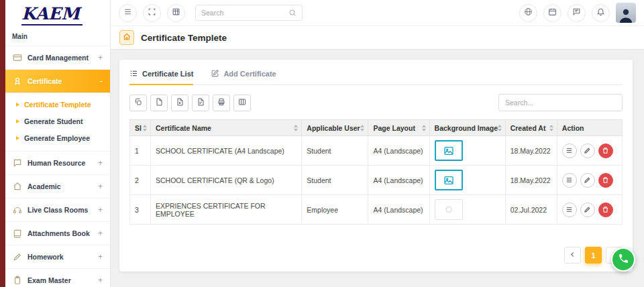 This screenshot has width=644, height=287. I want to click on fullscreen-icon, so click(152, 13).